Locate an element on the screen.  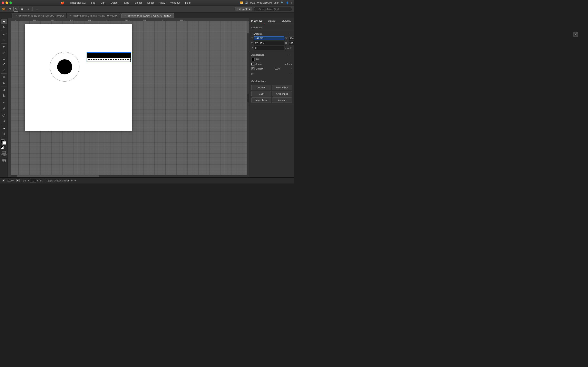
toggle-arrow-icon: ▶ is located at coordinates (72, 181).